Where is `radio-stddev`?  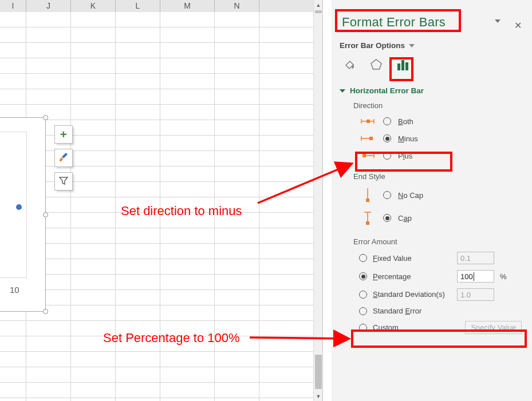
radio-stddev is located at coordinates (363, 295).